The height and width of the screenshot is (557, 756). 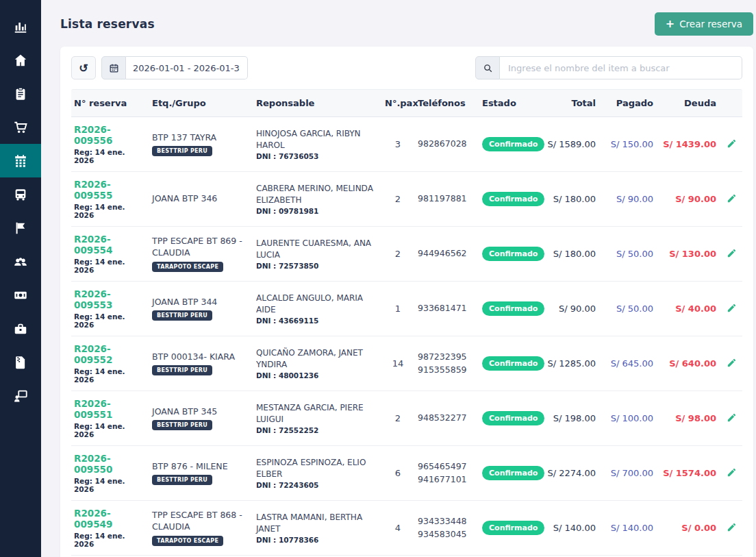 What do you see at coordinates (21, 94) in the screenshot?
I see `clipboard-icon` at bounding box center [21, 94].